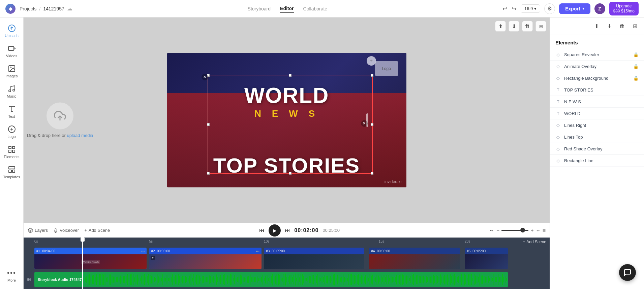 The width and height of the screenshot is (644, 289). I want to click on project-id: 14121957, so click(54, 9).